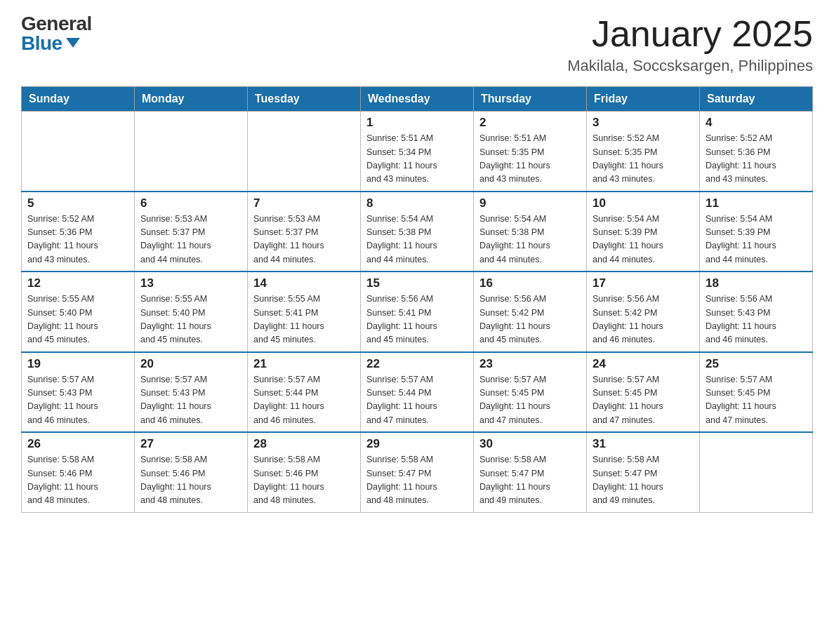 Image resolution: width=834 pixels, height=644 pixels. Describe the element at coordinates (530, 123) in the screenshot. I see `day-number: 2` at that location.